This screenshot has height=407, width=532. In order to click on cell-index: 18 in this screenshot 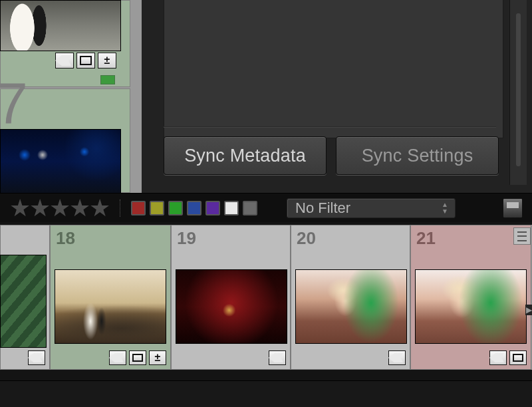, I will do `click(65, 238)`.